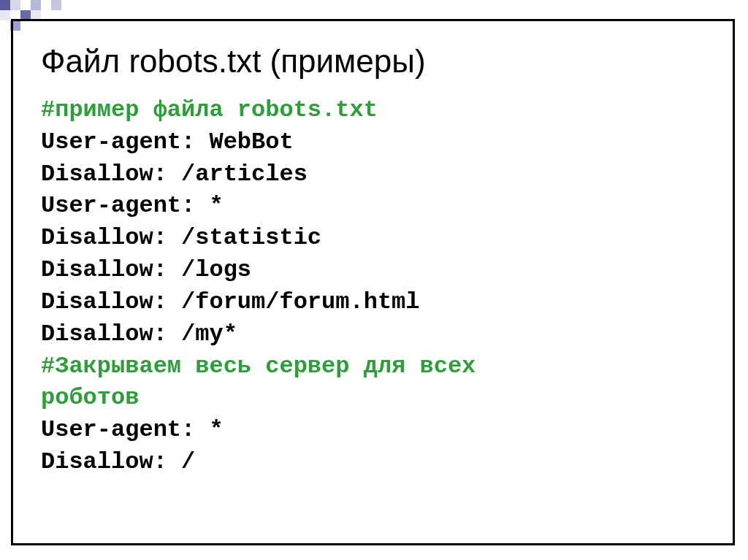 The image size is (748, 560). Describe the element at coordinates (373, 174) in the screenshot. I see `code-line: Disallow: /articles` at that location.